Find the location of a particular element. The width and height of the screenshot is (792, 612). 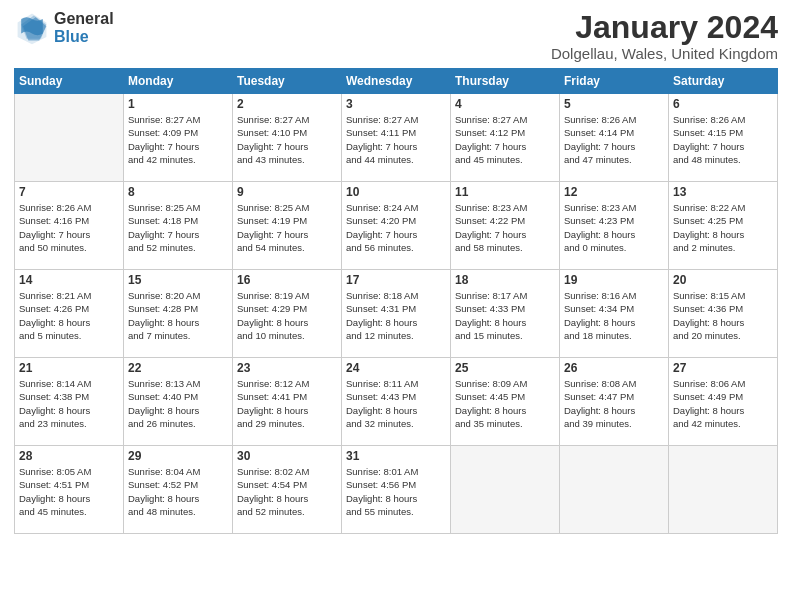

day-info: Sunrise: 8:20 AM Sunset: 4:28 PM Dayligh… is located at coordinates (178, 316).